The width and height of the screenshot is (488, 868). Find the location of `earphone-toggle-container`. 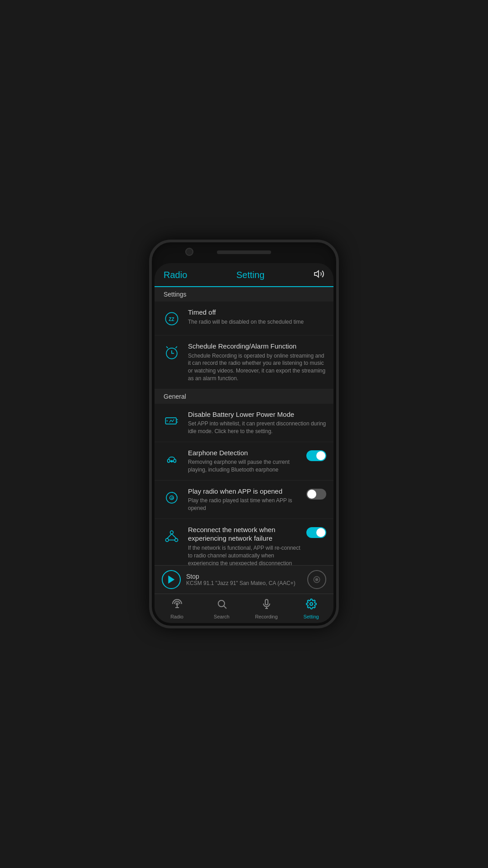

earphone-toggle-container is located at coordinates (316, 456).